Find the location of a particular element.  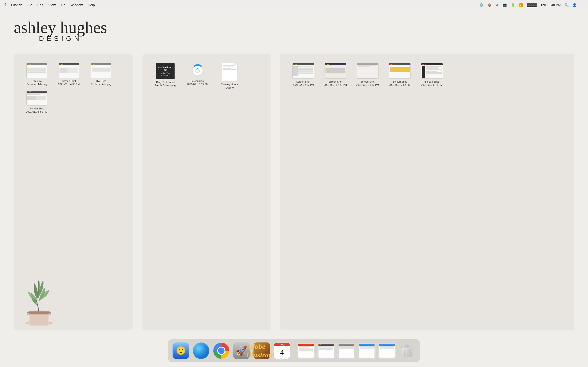

file-label: Training VideosOutline is located at coordinates (230, 86).